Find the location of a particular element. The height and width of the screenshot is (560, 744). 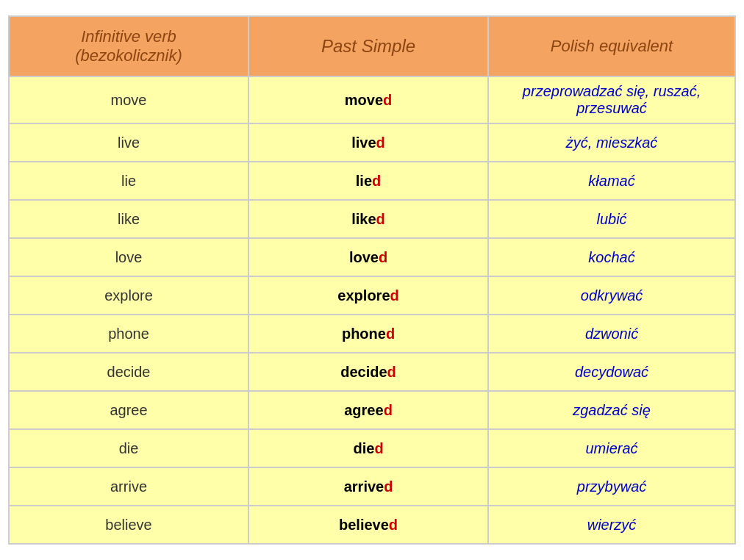

past-stem: like is located at coordinates (363, 219).